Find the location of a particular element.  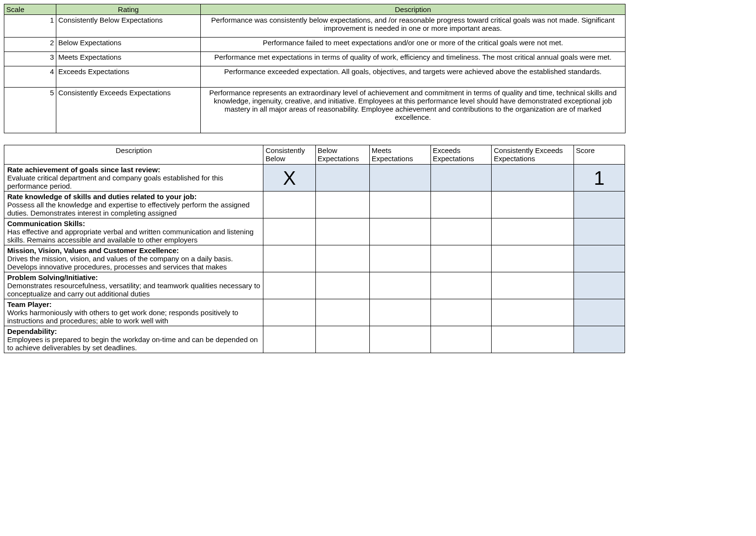

criterion-description: Team Player: Works harmoniously with oth… is located at coordinates (134, 313).